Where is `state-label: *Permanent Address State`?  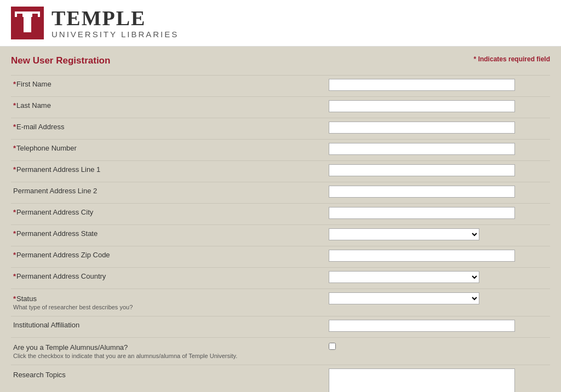
state-label: *Permanent Address State is located at coordinates (170, 232).